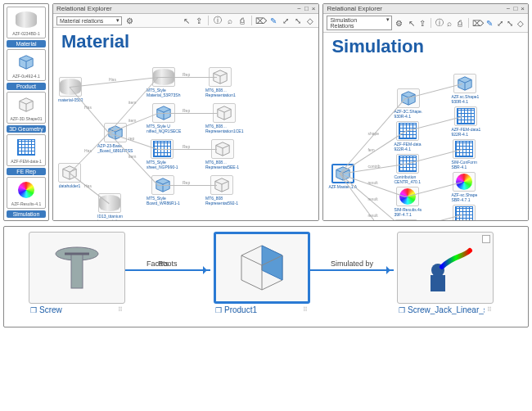  Describe the element at coordinates (445, 309) in the screenshot. I see `card-footer: ❒Screw_Jack_Linear_static_simulation⠿` at that location.